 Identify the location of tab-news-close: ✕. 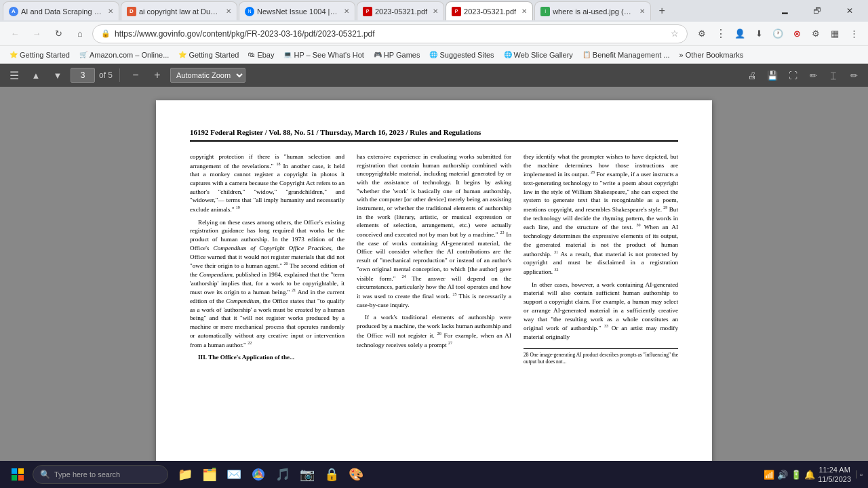
(347, 11).